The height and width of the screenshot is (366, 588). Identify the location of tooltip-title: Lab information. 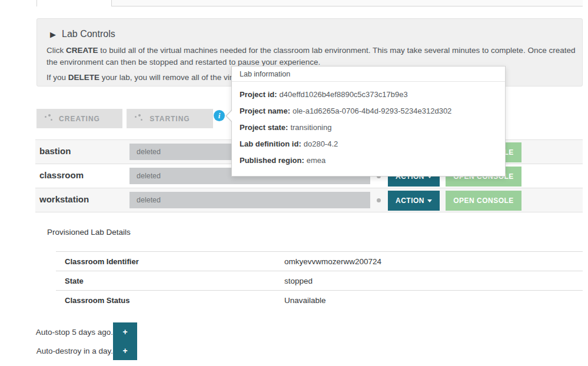
(368, 74).